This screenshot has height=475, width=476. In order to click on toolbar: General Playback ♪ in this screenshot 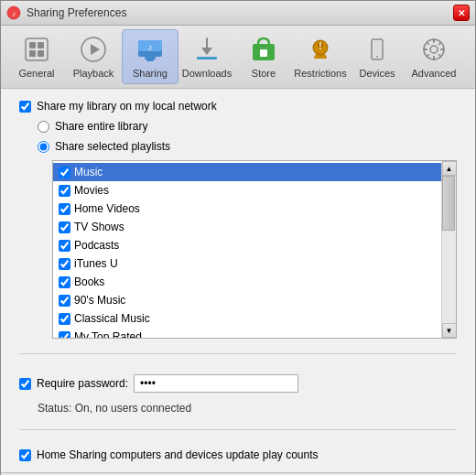, I will do `click(238, 57)`.